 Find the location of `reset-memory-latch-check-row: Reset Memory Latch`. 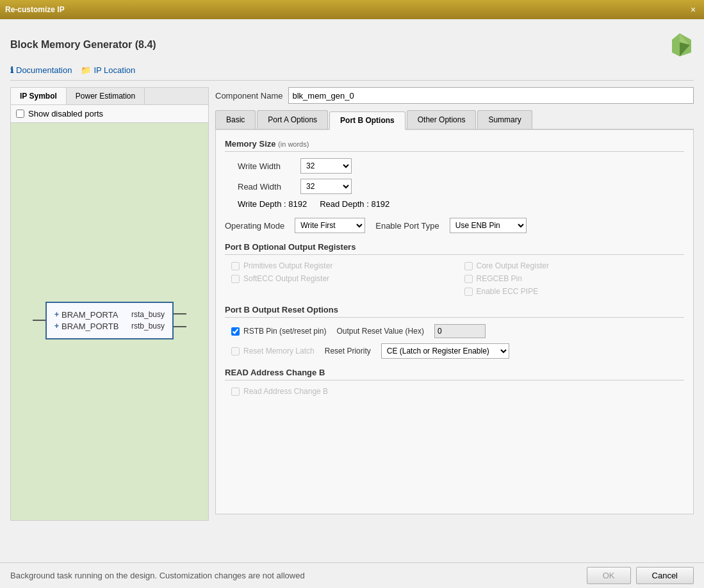

reset-memory-latch-check-row: Reset Memory Latch is located at coordinates (273, 351).